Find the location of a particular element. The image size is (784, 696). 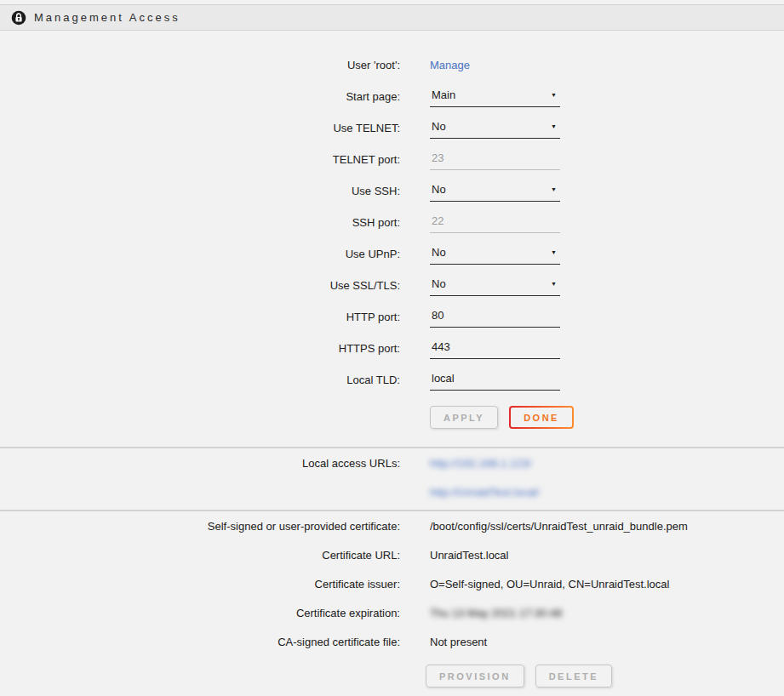

use-ssh-label: Use SSH: is located at coordinates (200, 191).